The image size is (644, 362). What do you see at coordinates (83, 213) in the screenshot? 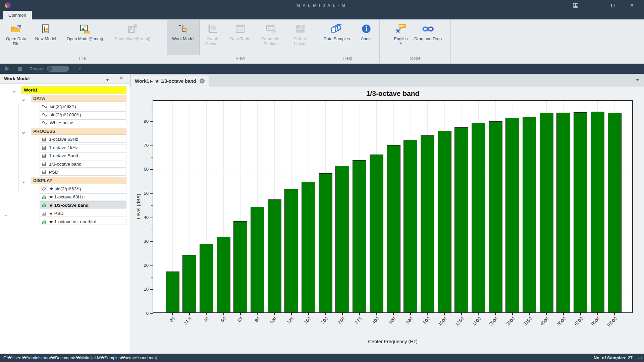
I see `tree-item-display-psd: ★ PSD` at bounding box center [83, 213].